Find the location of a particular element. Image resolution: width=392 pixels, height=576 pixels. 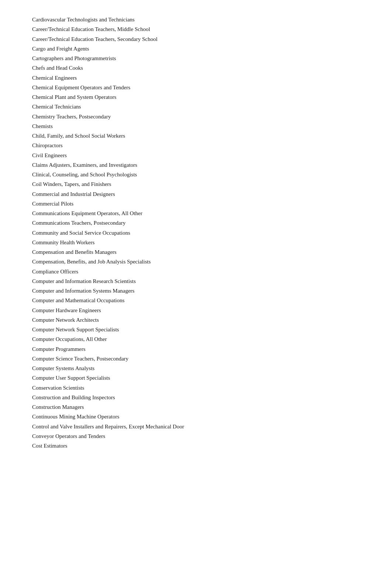

list-item: Computer and Information Systems Manager… is located at coordinates (196, 291).